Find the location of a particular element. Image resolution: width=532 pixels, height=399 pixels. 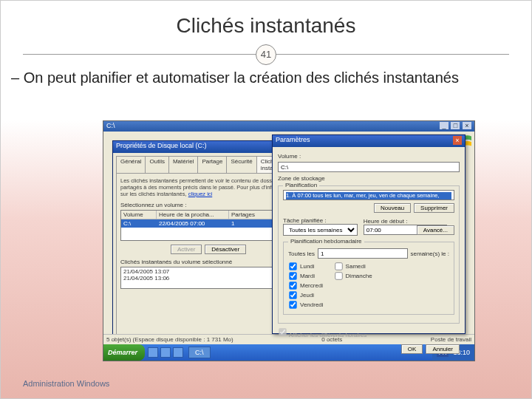

cancel-button: Annuler is located at coordinates (443, 349).